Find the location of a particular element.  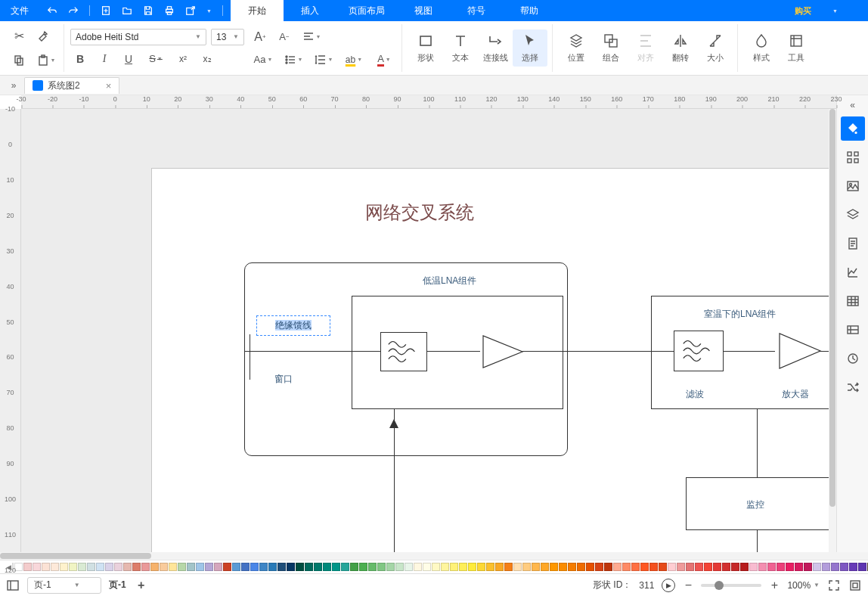

buy-link: 购买 is located at coordinates (803, 11).